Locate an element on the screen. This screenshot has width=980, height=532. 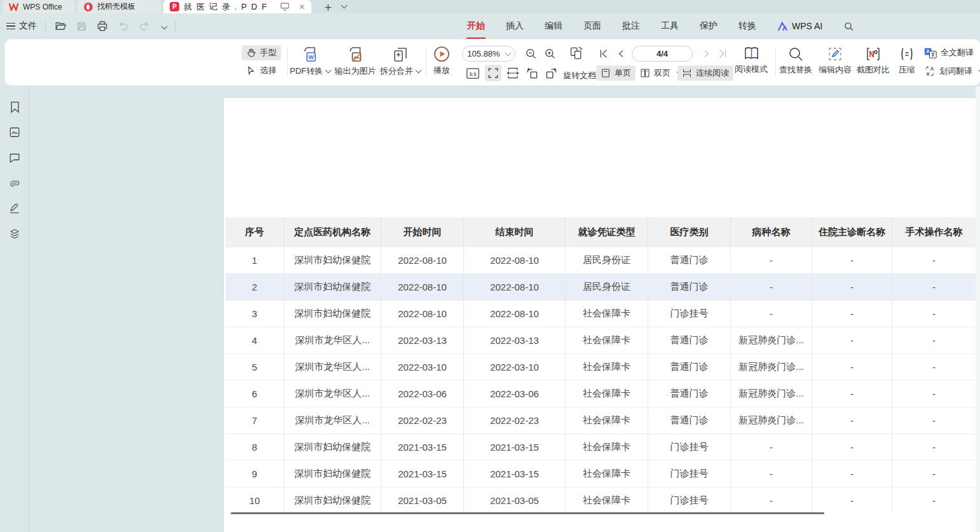
zoom-in-button is located at coordinates (550, 53).